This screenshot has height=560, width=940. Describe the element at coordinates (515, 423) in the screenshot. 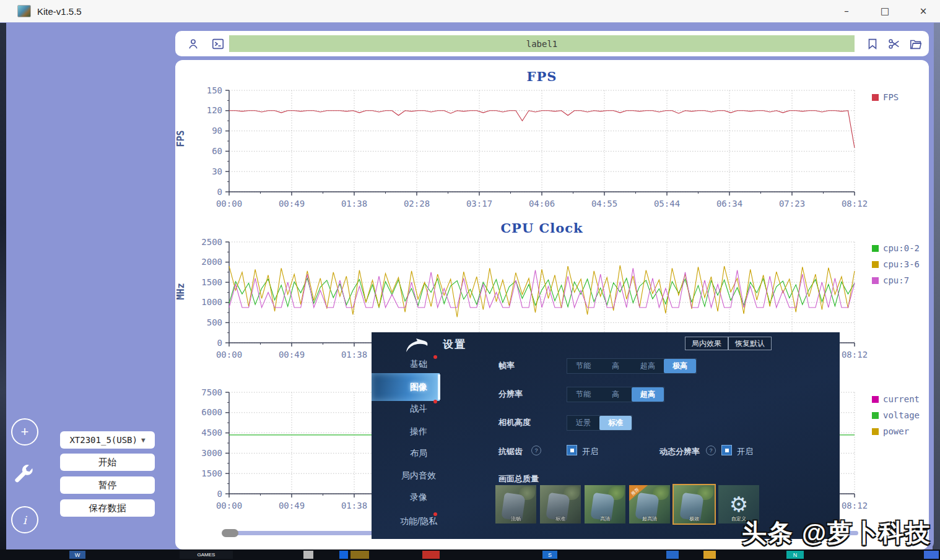

I see `setting-label: 相机高度` at that location.